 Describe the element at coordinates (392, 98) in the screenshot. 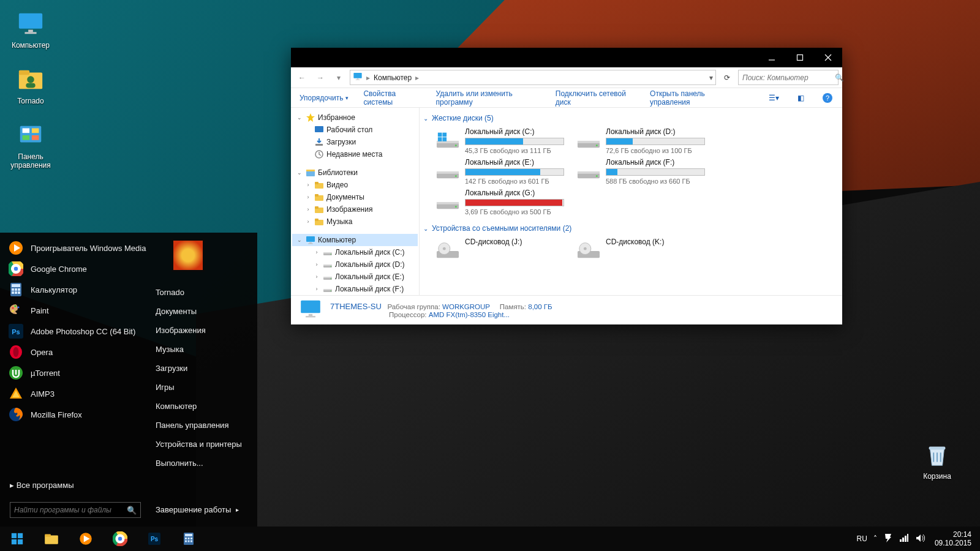

I see `toolbar-sysprops: Свойства системы` at that location.